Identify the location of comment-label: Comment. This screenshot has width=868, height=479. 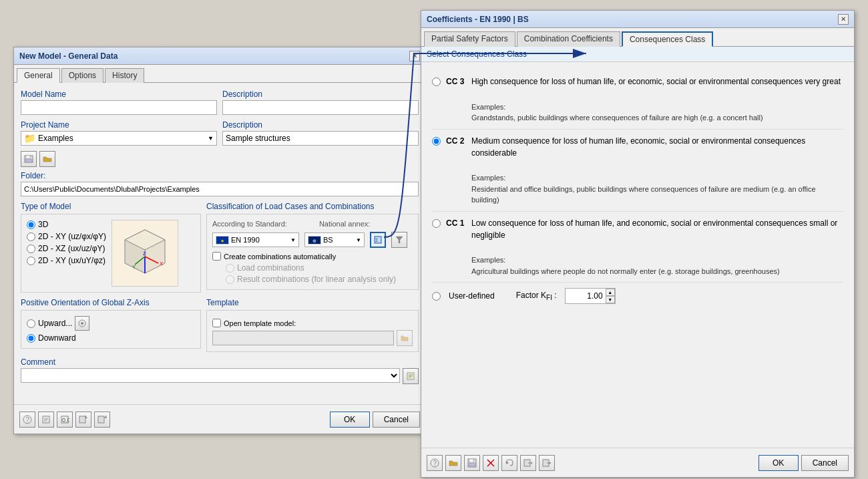
(220, 362).